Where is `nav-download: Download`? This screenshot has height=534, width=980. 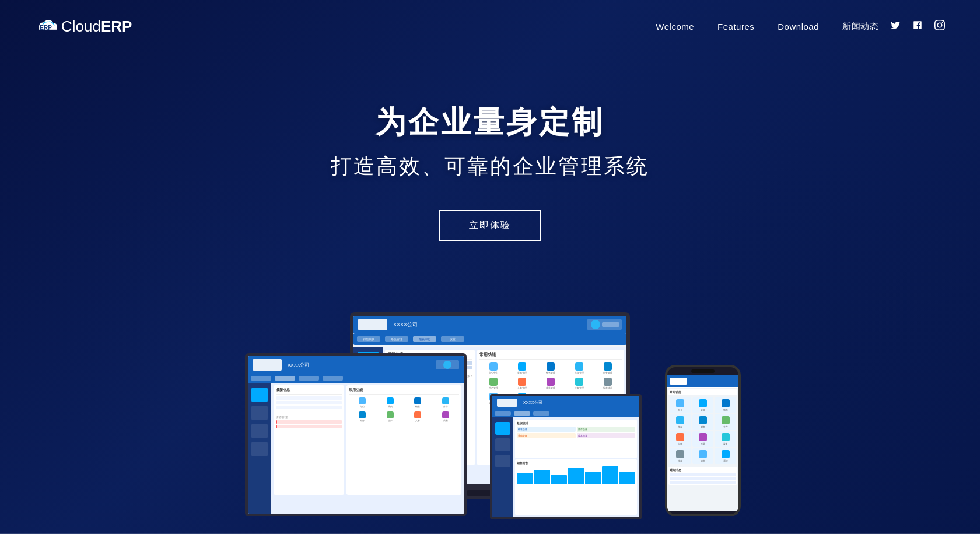
nav-download: Download is located at coordinates (798, 27).